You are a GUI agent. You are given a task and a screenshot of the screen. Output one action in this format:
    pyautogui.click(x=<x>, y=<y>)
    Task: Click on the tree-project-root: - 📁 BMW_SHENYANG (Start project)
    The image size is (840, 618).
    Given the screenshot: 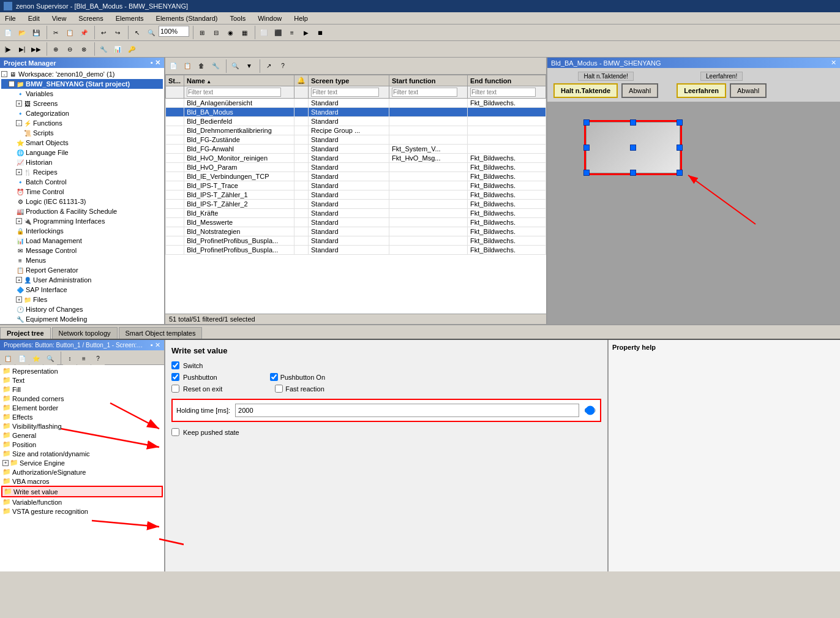 What is the action you would take?
    pyautogui.click(x=82, y=84)
    